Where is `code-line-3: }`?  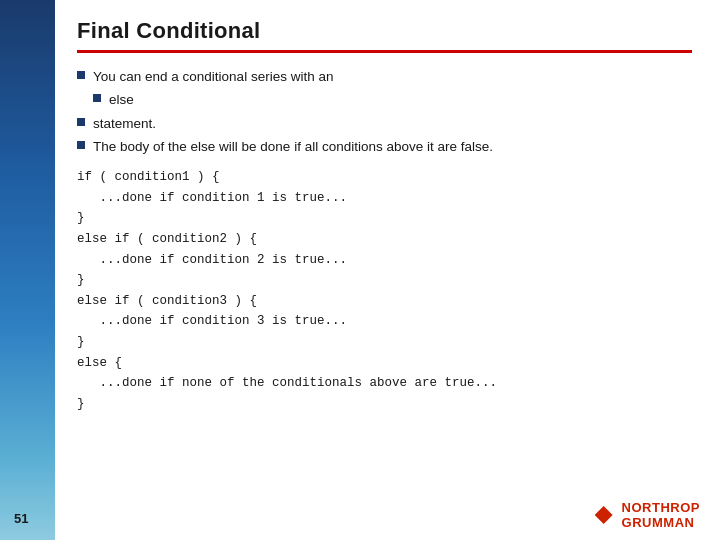
code-line-3: } is located at coordinates (384, 218).